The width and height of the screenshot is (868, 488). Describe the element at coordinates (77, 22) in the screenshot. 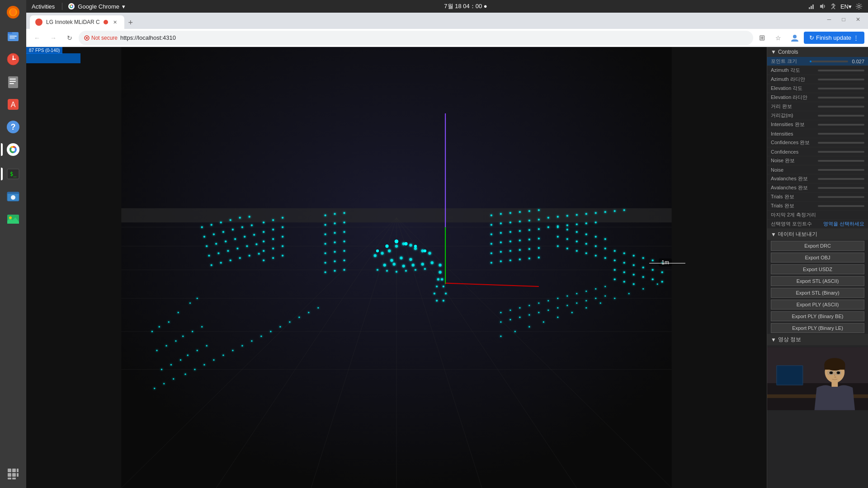

I see `browser-tab-active: LG Innotek MLiDAR C ✕` at that location.